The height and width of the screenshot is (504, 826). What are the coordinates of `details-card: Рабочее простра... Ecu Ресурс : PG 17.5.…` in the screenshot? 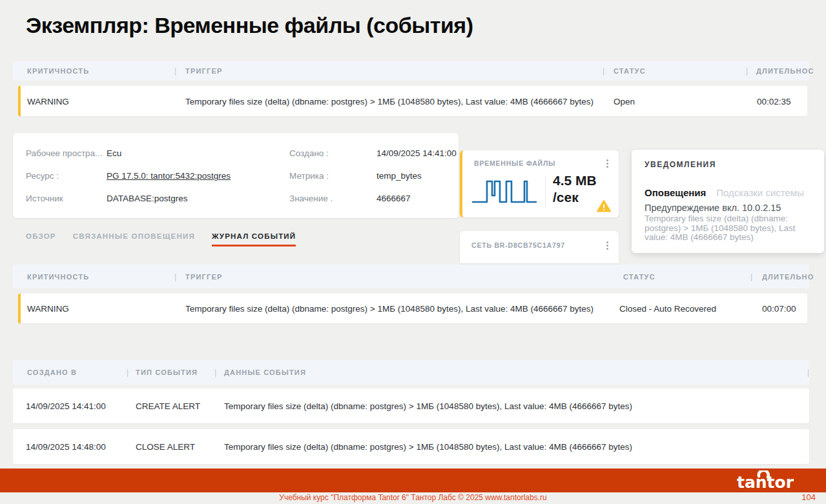 It's located at (236, 176).